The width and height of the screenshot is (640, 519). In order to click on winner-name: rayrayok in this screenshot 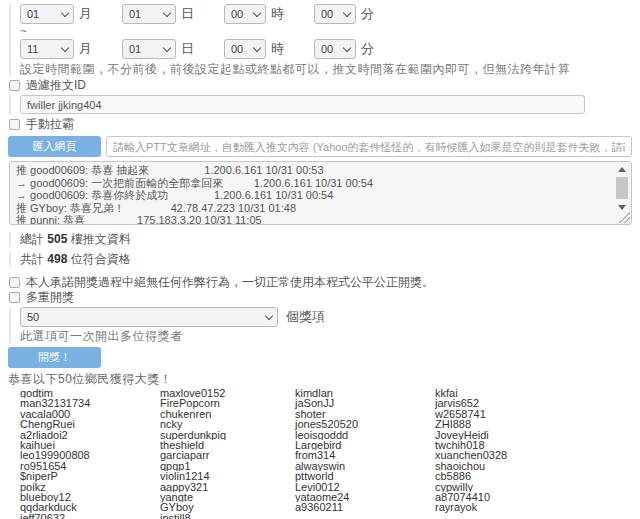, I will do `click(534, 507)`.